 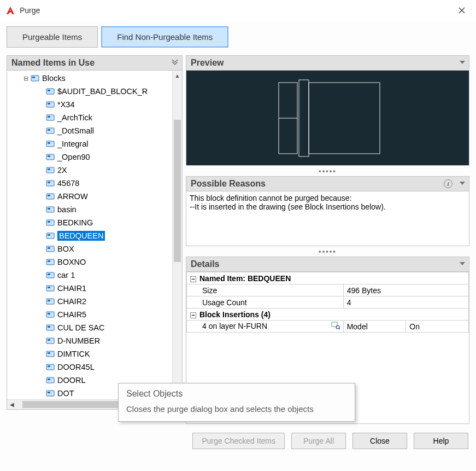 What do you see at coordinates (79, 341) in the screenshot?
I see `tree-item-label: D-NUMBER` at bounding box center [79, 341].